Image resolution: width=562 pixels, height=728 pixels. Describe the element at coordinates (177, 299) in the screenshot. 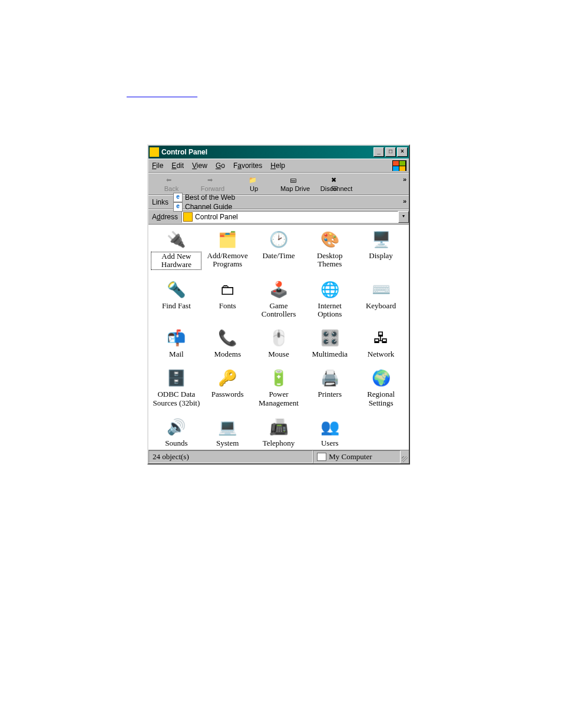

I see `cp-item-find-fast: 🔦Find Fast` at that location.